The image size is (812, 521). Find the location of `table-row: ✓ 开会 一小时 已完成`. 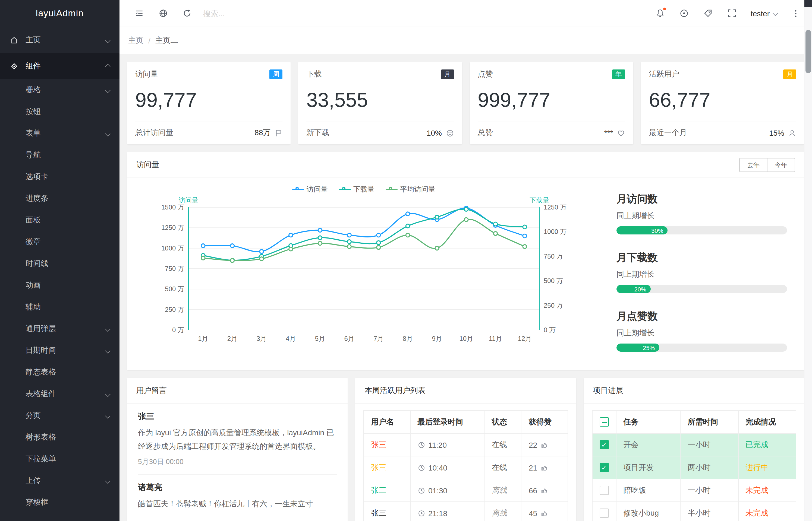

table-row: ✓ 开会 一小时 已完成 is located at coordinates (694, 445).